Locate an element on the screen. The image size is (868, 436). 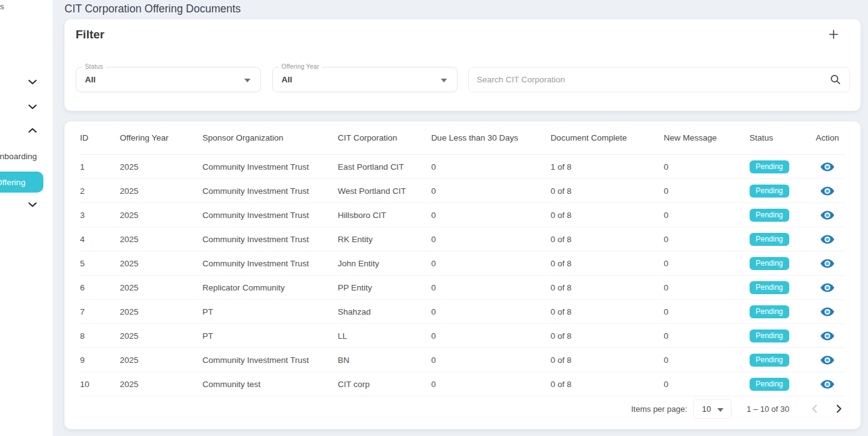
column-header-offering-year: Offering Year is located at coordinates (161, 137).